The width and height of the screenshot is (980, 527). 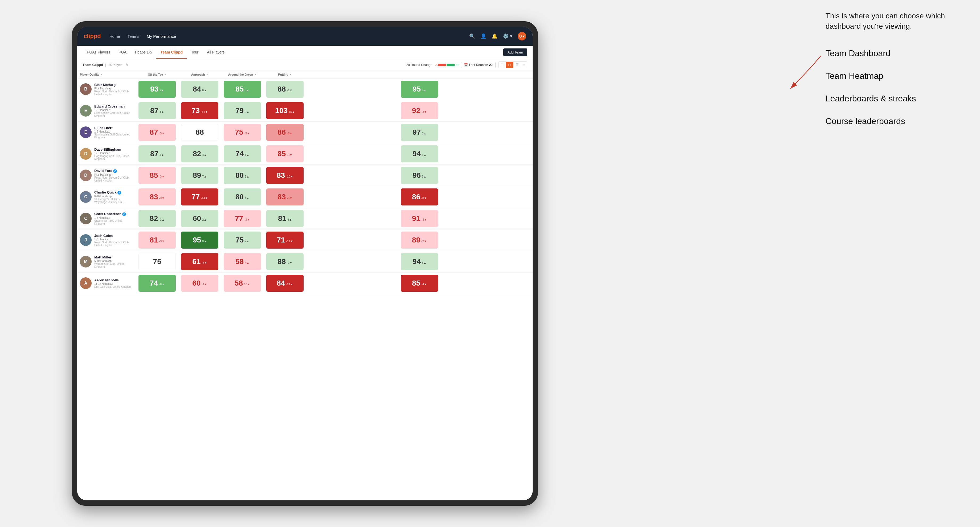 What do you see at coordinates (107, 111) in the screenshot?
I see `player-cell-1: E Edward Crossman 1-5 Handicap Sunningda…` at bounding box center [107, 111].